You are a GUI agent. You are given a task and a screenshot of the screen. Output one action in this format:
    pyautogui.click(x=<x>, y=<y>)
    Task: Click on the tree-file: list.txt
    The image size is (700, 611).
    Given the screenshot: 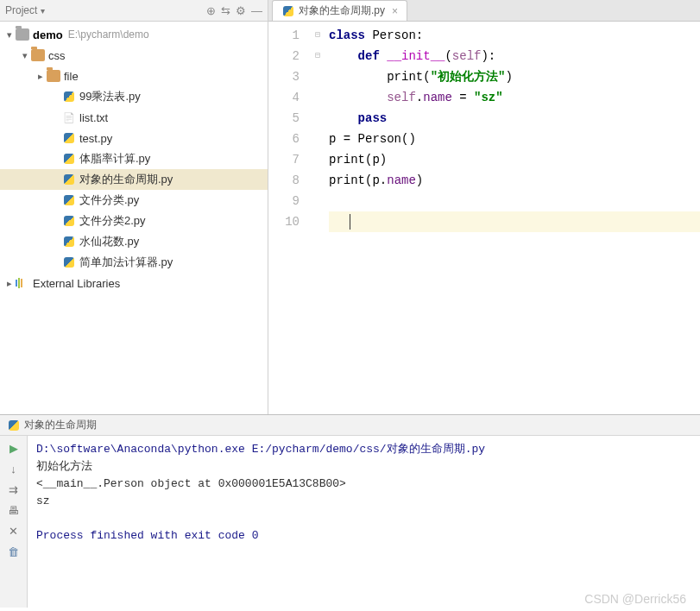 What is the action you would take?
    pyautogui.click(x=134, y=117)
    